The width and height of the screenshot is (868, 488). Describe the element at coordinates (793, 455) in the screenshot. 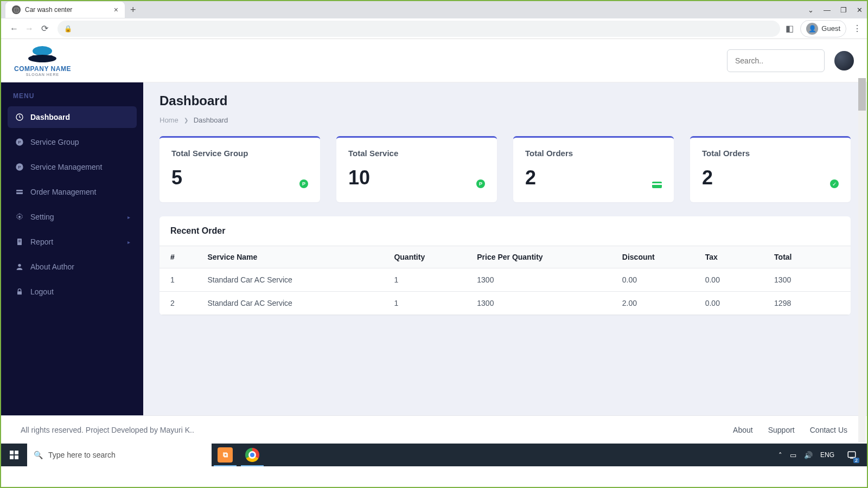

I see `battery-icon: ▭` at that location.